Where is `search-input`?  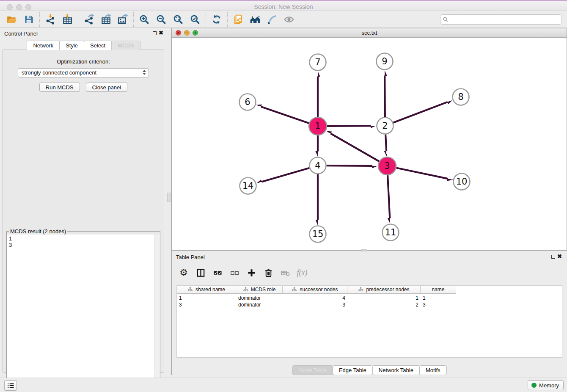
search-input is located at coordinates (501, 19).